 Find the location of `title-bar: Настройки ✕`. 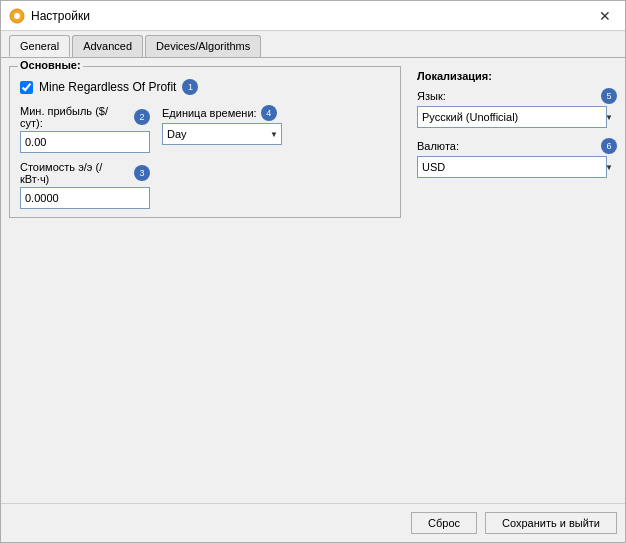

title-bar: Настройки ✕ is located at coordinates (313, 16).